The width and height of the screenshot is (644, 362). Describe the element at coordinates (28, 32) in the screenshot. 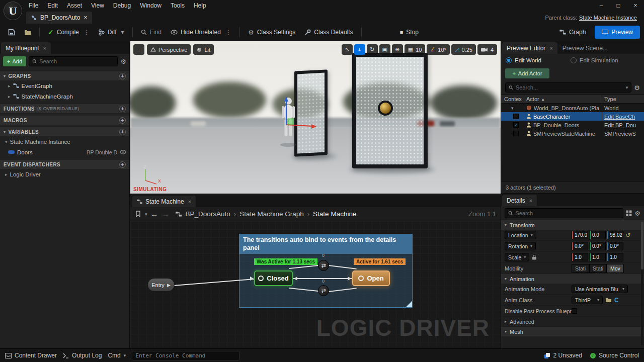

I see `browse-button` at that location.